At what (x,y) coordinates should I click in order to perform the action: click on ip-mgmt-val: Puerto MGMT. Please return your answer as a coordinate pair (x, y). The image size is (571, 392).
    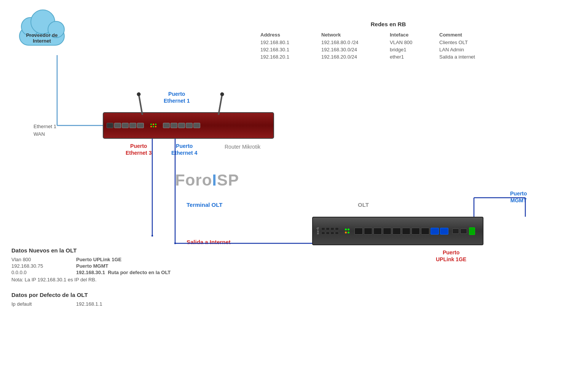
    Looking at the image, I should click on (139, 266).